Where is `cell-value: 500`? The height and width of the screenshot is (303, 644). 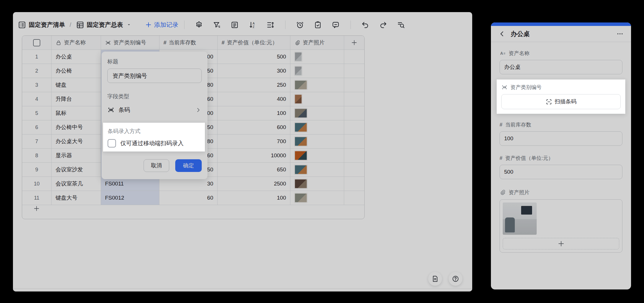
cell-value: 500 is located at coordinates (254, 57).